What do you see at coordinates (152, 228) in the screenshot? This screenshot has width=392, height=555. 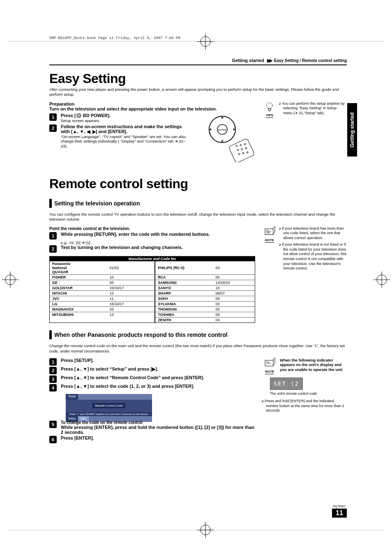 I see `point-remote-text: Point the remote control at the televisi…` at bounding box center [152, 228].